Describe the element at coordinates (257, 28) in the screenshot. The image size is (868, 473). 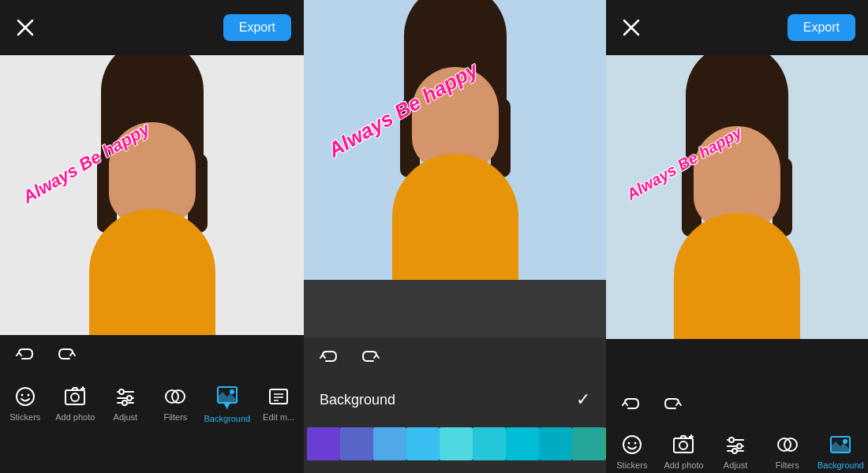
I see `export-button-1: Export` at that location.